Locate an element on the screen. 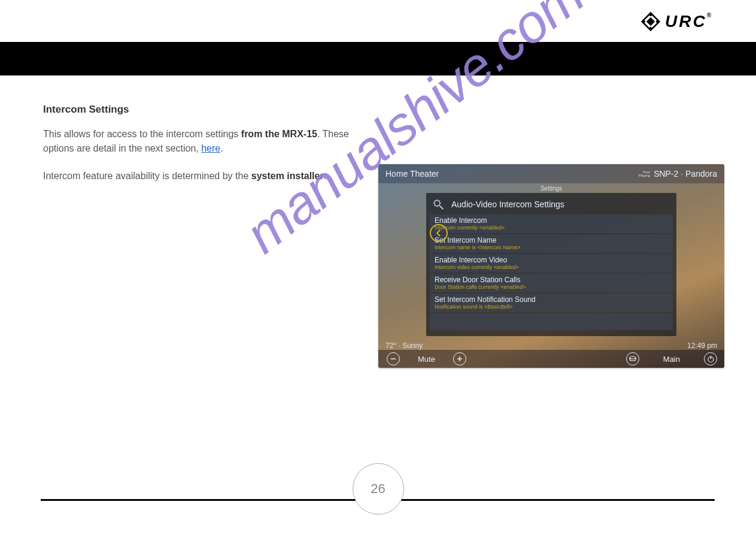 The height and width of the screenshot is (535, 756). clock-status: 12:49 pm is located at coordinates (702, 346).